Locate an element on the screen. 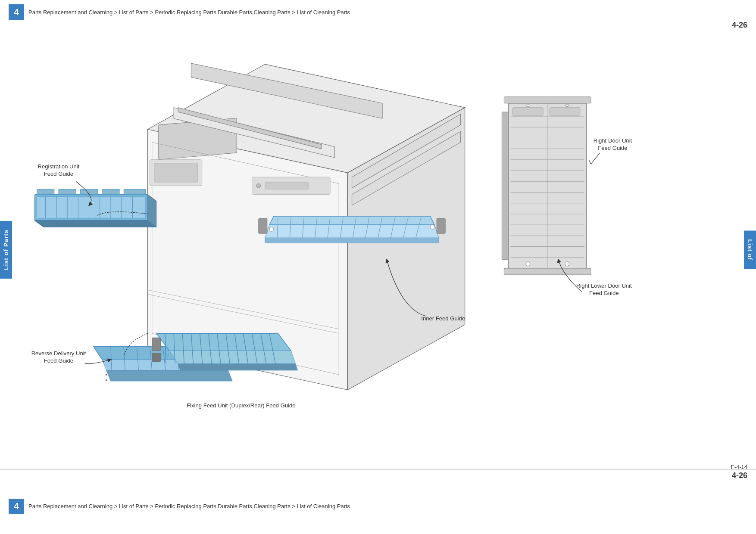 This screenshot has height=534, width=756. right-door-unit-diagram is located at coordinates (547, 186).